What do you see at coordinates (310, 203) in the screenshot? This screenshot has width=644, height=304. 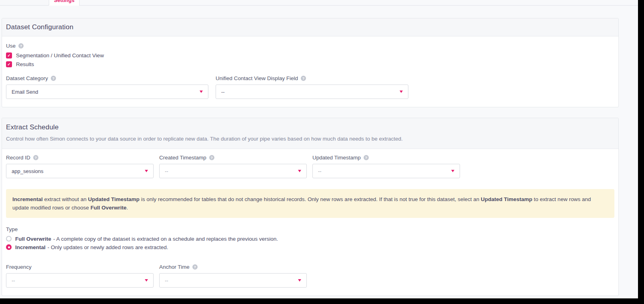 I see `incremental-notice: Incremental extract without an Updated T…` at bounding box center [310, 203].